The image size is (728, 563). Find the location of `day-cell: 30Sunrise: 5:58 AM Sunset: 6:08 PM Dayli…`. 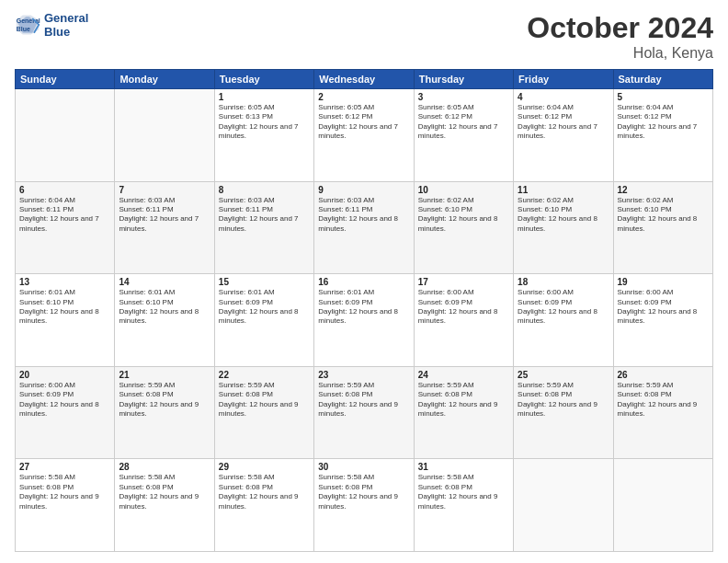

day-cell: 30Sunrise: 5:58 AM Sunset: 6:08 PM Dayli… is located at coordinates (364, 506).